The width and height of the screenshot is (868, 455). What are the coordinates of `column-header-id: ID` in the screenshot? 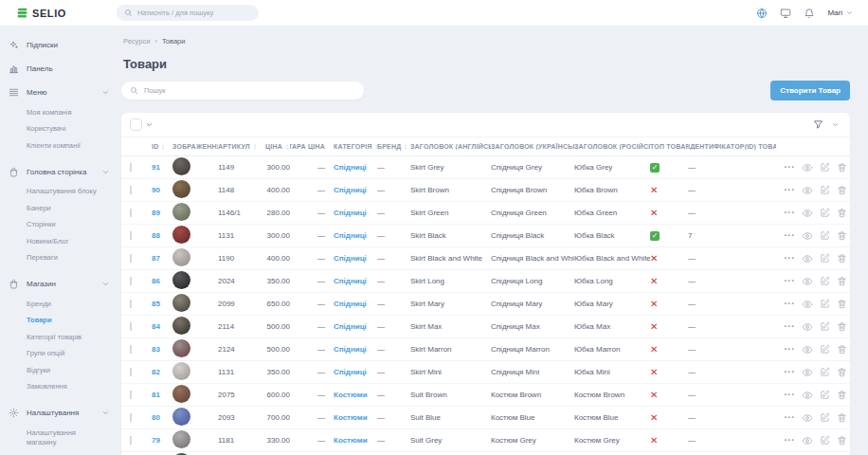 It's located at (162, 147).